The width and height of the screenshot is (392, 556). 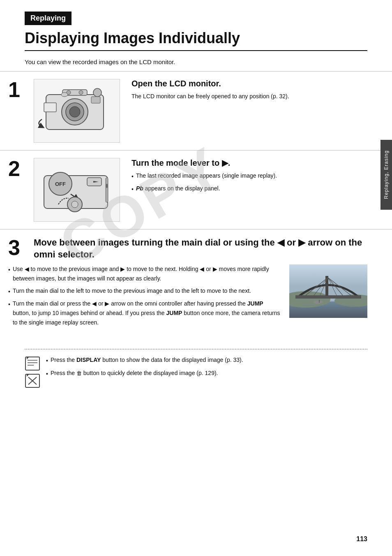 What do you see at coordinates (249, 176) in the screenshot?
I see `step-2-bullet-1: • The last recorded image appears (singl…` at bounding box center [249, 176].